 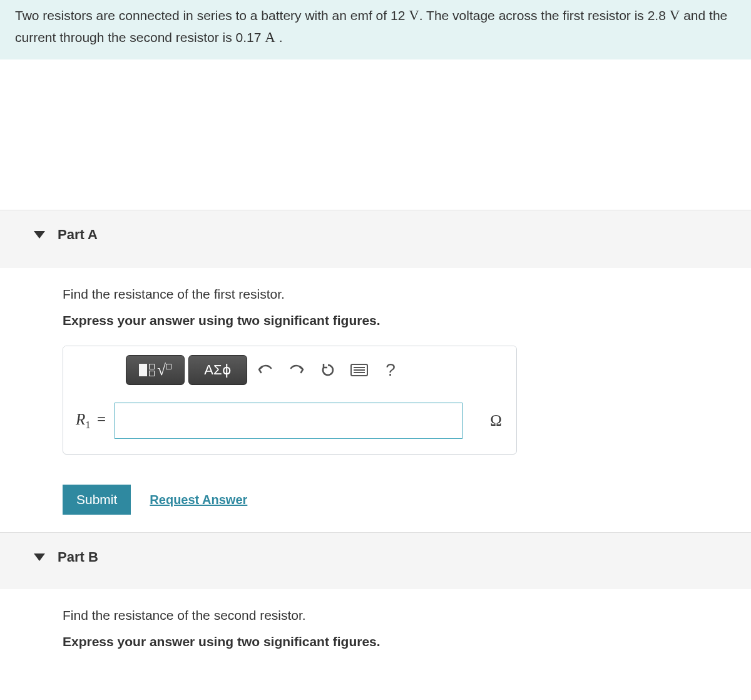 I want to click on submit-button: Submit, so click(x=96, y=500).